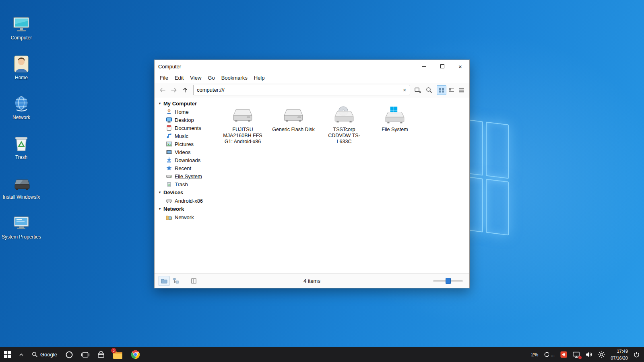 This screenshot has height=362, width=644. I want to click on network-globe-icon, so click(21, 104).